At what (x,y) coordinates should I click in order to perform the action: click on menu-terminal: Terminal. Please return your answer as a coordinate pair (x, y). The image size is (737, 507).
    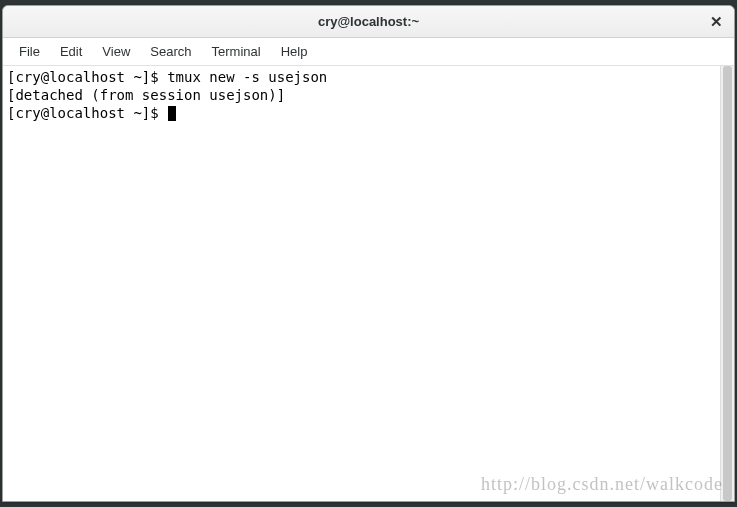
    Looking at the image, I should click on (236, 52).